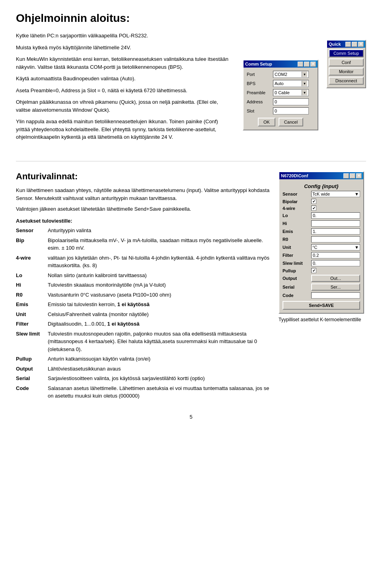 Image resolution: width=382 pixels, height=588 pixels. Describe the element at coordinates (159, 378) in the screenshot. I see `settings-val-serial: Sarjaviestiosoitteen valinta, jos käytös…` at that location.